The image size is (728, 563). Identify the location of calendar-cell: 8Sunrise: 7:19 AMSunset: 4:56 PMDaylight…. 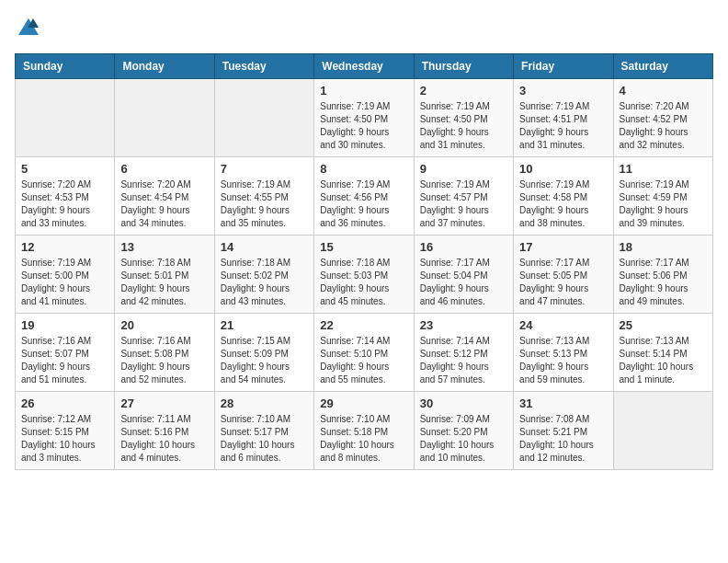
(364, 197).